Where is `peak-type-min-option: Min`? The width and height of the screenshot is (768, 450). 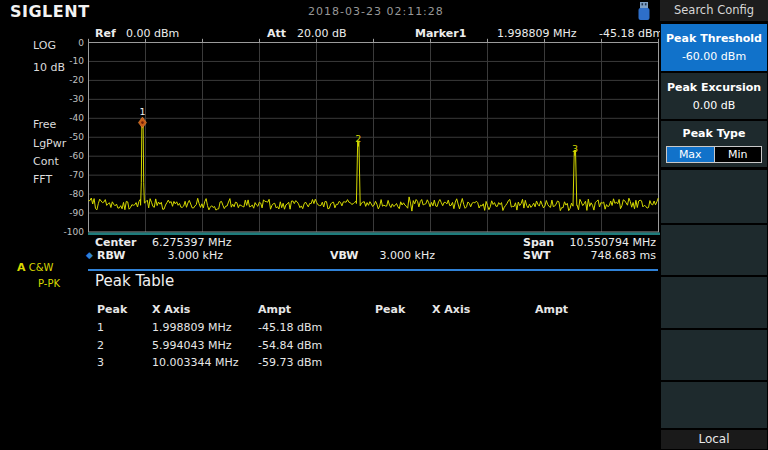
peak-type-min-option: Min is located at coordinates (738, 154).